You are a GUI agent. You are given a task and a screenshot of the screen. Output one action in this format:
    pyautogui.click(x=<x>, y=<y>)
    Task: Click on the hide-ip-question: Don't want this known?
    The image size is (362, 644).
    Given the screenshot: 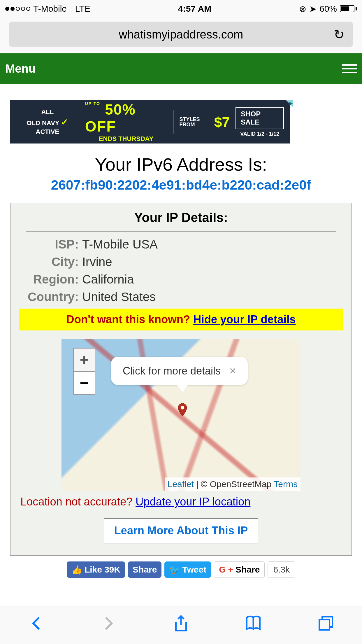 What is the action you would take?
    pyautogui.click(x=129, y=319)
    